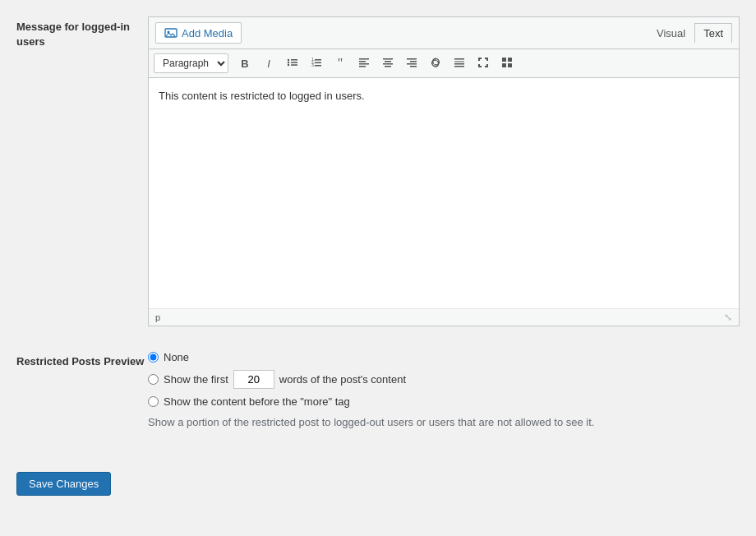  What do you see at coordinates (444, 33) in the screenshot?
I see `editor-top-toolbar: Add Media Visual Text` at bounding box center [444, 33].